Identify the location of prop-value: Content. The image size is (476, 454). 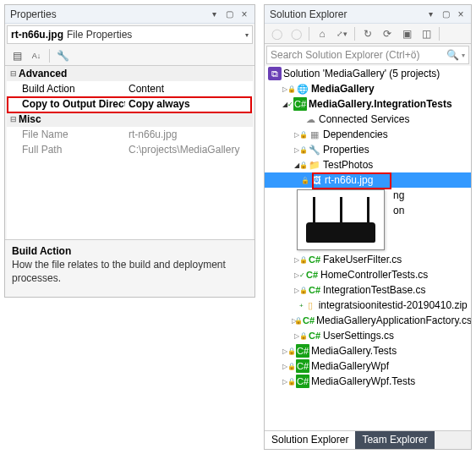
(189, 89).